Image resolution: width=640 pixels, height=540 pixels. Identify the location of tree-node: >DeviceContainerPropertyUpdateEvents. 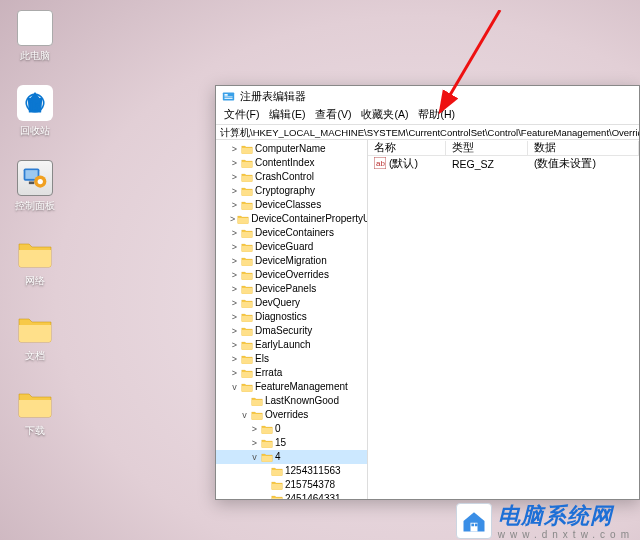
(292, 219).